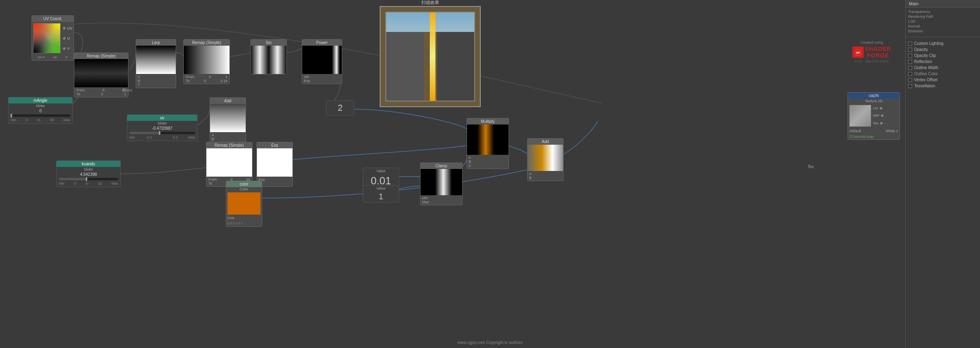  What do you see at coordinates (162, 133) in the screenshot?
I see `uv-slider-track` at bounding box center [162, 133].